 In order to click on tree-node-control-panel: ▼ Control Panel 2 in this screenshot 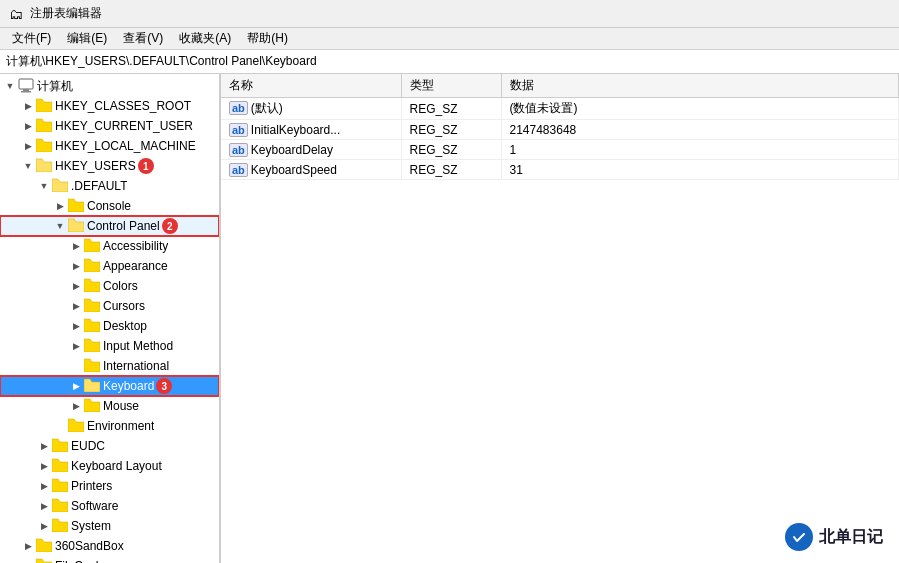, I will do `click(110, 226)`.